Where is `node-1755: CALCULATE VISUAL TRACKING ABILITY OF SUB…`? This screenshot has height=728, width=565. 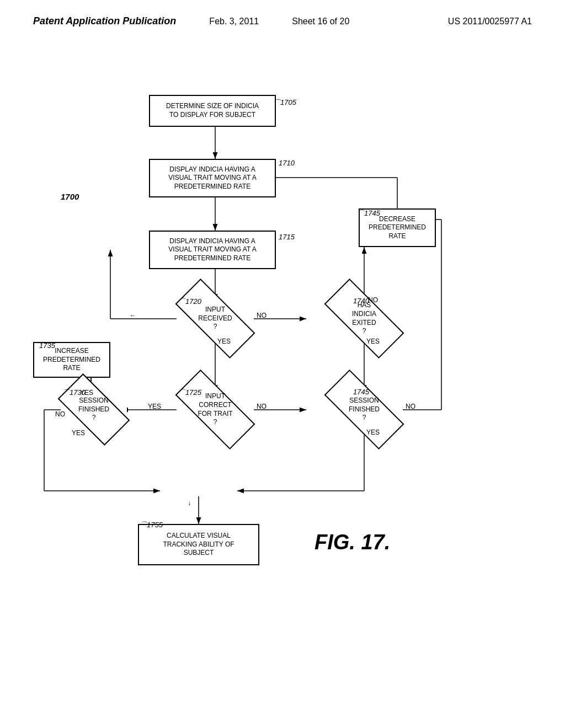 node-1755: CALCULATE VISUAL TRACKING ABILITY OF SUB… is located at coordinates (199, 545).